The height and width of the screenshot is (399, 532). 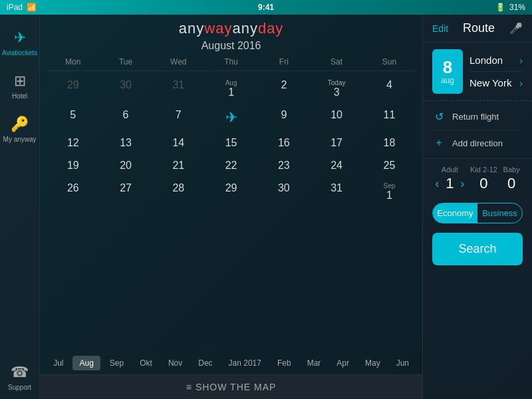 I want to click on route-header: Edit Route 🎤, so click(x=477, y=29).